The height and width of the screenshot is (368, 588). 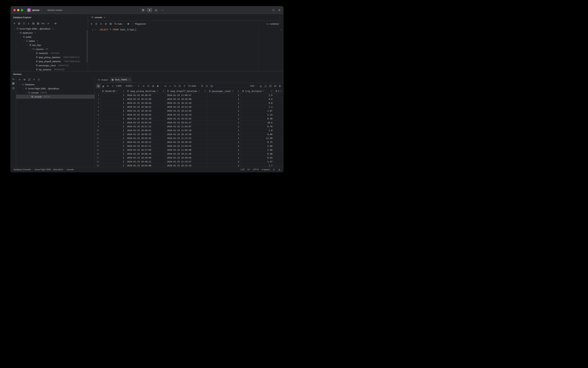 I want to click on grid-cell: 2024-01-25 10:58:45, so click(x=146, y=115).